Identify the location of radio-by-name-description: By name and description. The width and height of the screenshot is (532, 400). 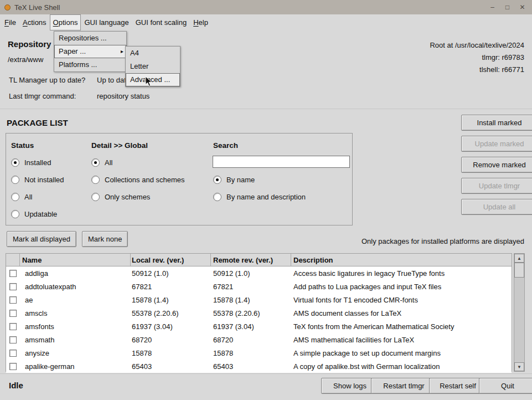
(259, 197).